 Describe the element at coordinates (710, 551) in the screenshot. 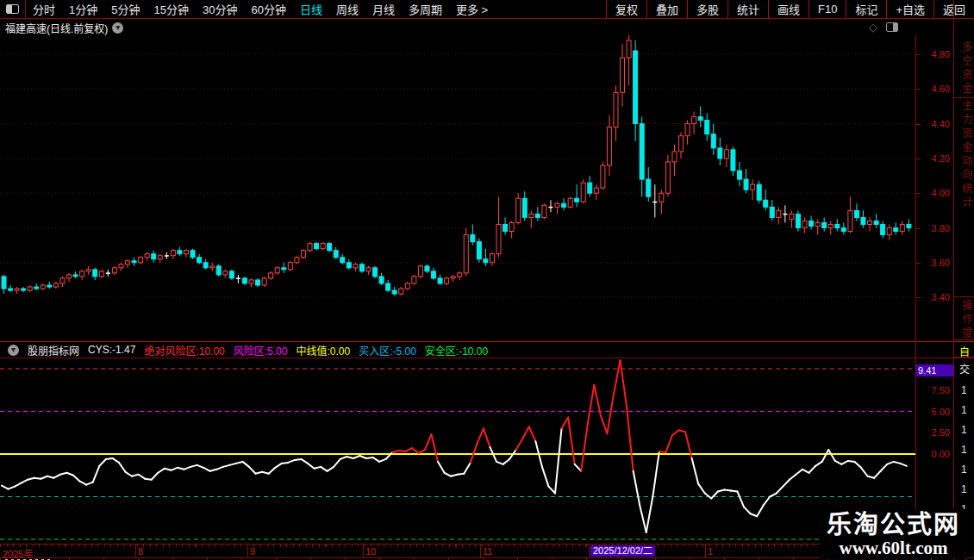

I see `date-axis-label: 1` at that location.